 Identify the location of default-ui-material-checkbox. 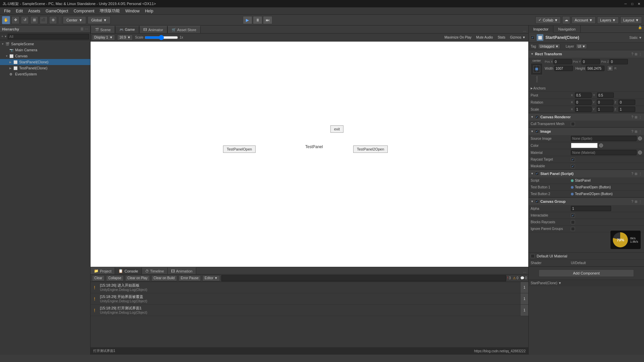
(533, 256).